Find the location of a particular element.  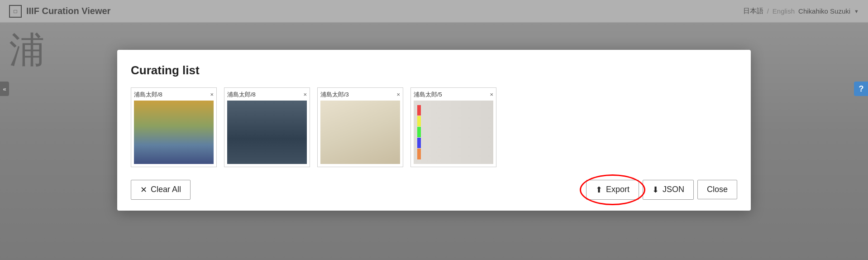

close-button: Close is located at coordinates (717, 189).